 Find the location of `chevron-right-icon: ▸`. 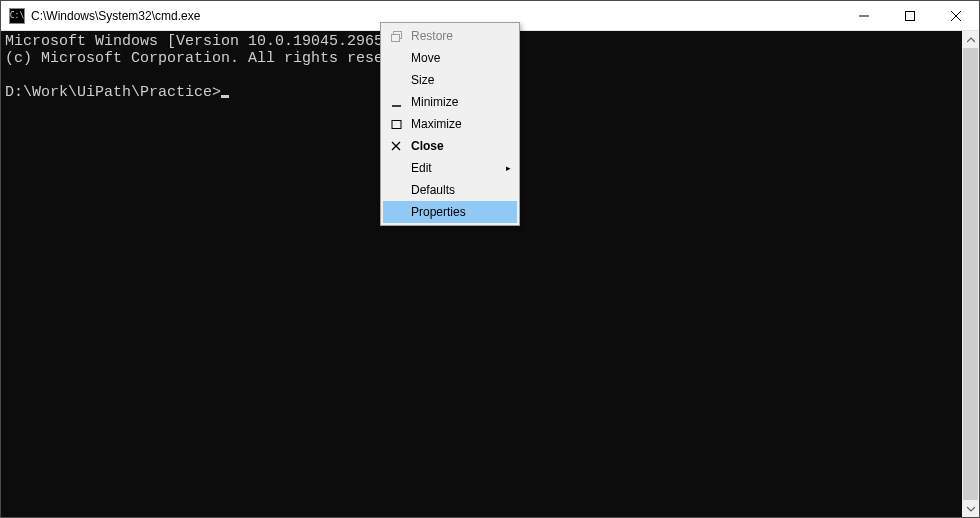

chevron-right-icon: ▸ is located at coordinates (508, 168).